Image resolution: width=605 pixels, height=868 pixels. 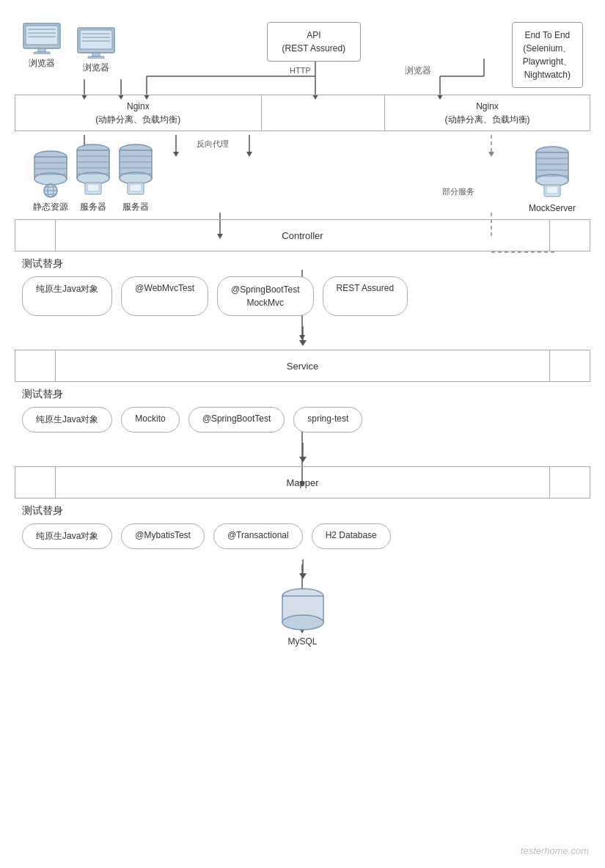 What do you see at coordinates (51, 180) in the screenshot?
I see `static-resource: 静态资源` at bounding box center [51, 180].